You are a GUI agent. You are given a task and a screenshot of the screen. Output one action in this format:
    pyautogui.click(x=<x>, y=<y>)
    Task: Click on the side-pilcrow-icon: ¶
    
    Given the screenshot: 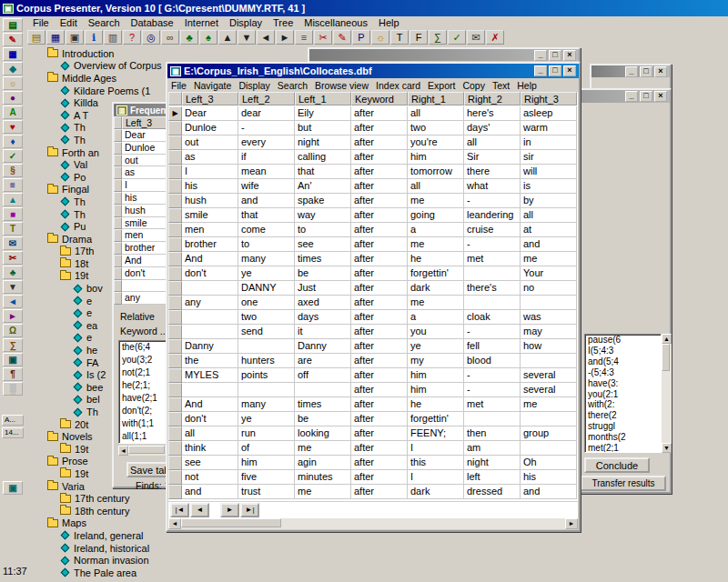 What is the action you would take?
    pyautogui.click(x=13, y=375)
    